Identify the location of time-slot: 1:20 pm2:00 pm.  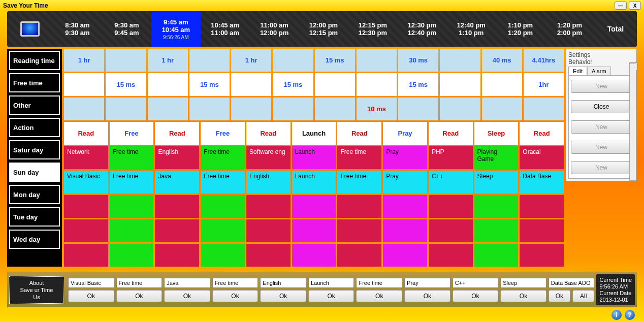
(570, 29).